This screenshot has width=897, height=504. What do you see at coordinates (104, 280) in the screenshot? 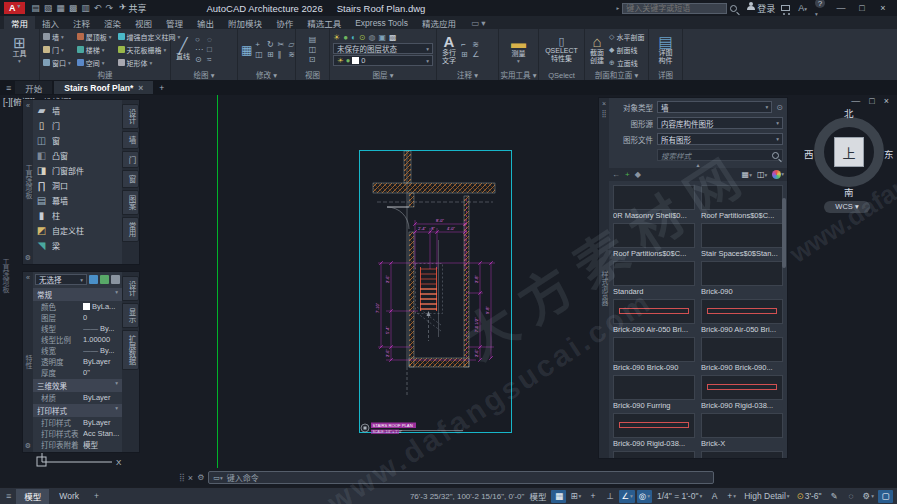
I see `select-objects-icon` at bounding box center [104, 280].